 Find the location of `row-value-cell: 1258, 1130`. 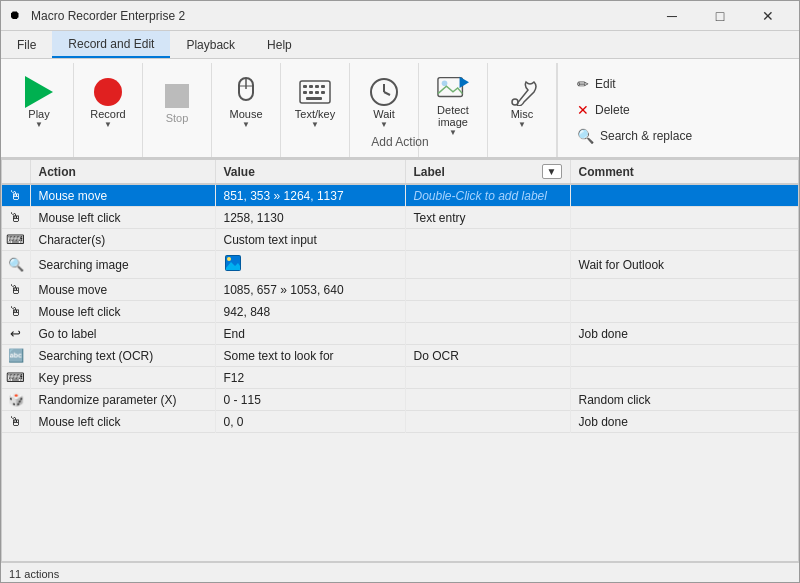

row-value-cell: 1258, 1130 is located at coordinates (310, 218).